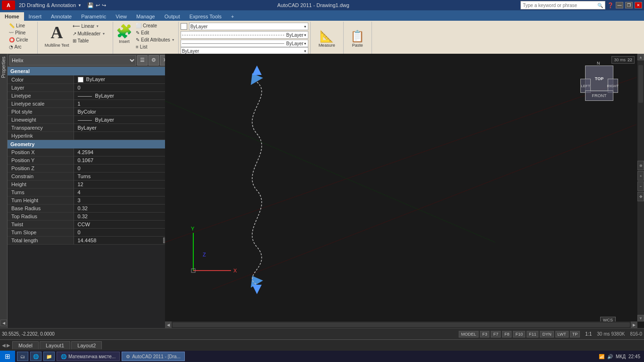 The width and height of the screenshot is (644, 362). Describe the element at coordinates (611, 6) in the screenshot. I see `help-icon: ❓` at that location.